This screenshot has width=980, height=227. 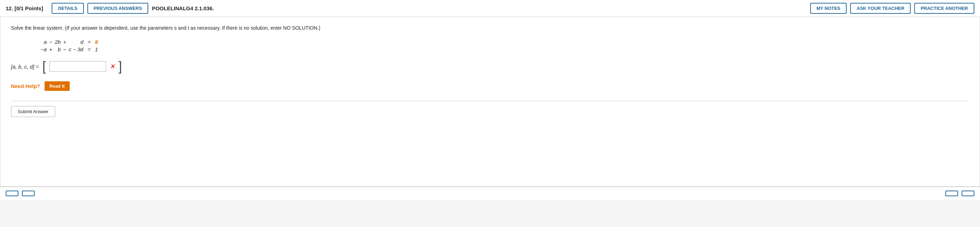 What do you see at coordinates (78, 67) in the screenshot?
I see `answer-input` at bounding box center [78, 67].